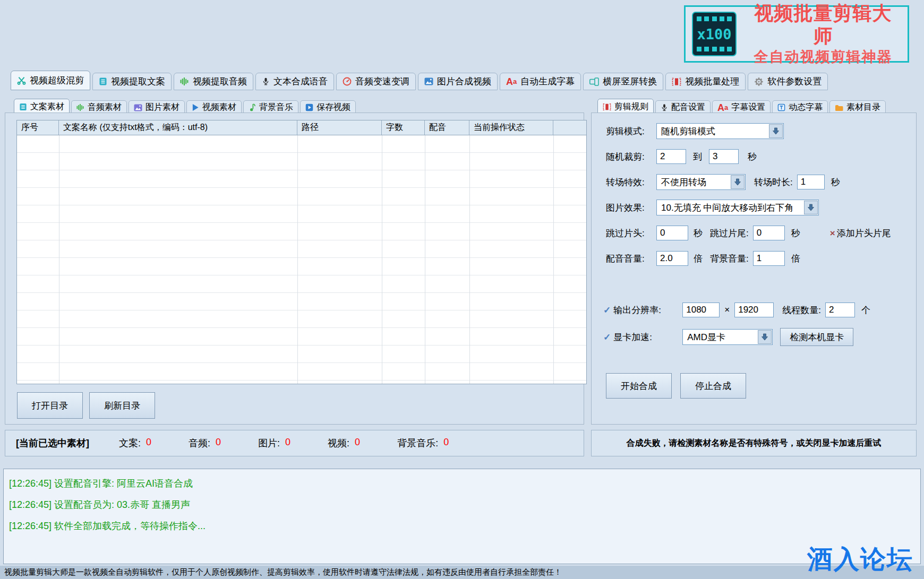 Image resolution: width=924 pixels, height=579 pixels. What do you see at coordinates (631, 183) in the screenshot?
I see `transition-label: 转场特效:` at bounding box center [631, 183].